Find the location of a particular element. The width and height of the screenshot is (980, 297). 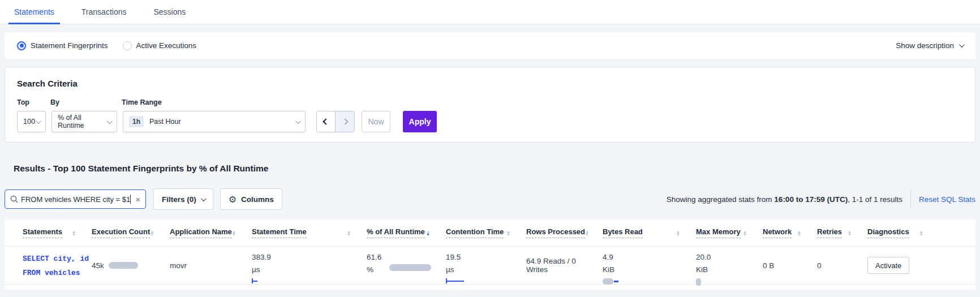

application-name-value: movr is located at coordinates (178, 266).